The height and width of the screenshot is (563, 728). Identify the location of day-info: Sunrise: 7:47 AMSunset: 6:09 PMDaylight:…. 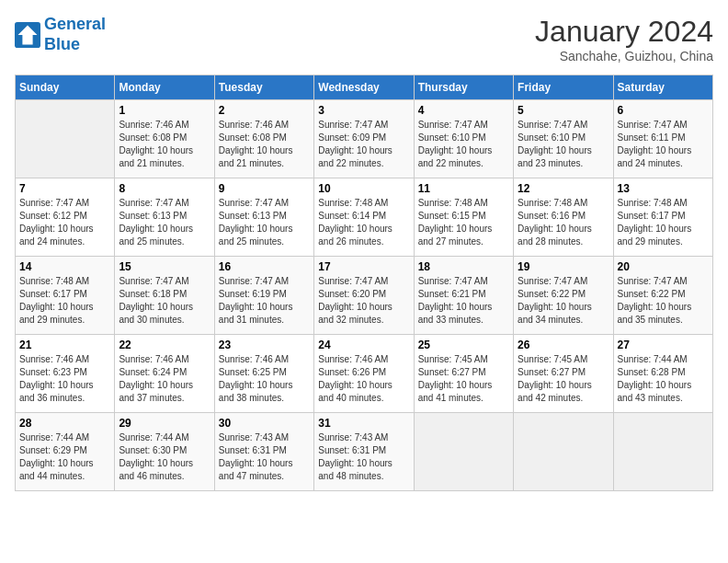
(364, 144).